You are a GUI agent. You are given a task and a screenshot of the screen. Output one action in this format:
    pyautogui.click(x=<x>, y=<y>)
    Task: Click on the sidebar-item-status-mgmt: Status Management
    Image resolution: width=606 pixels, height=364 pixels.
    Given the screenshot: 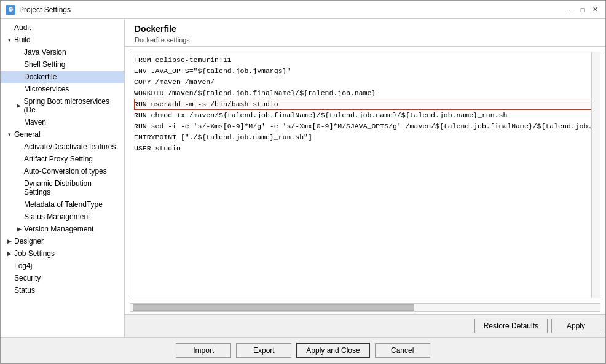 What is the action you would take?
    pyautogui.click(x=63, y=217)
    